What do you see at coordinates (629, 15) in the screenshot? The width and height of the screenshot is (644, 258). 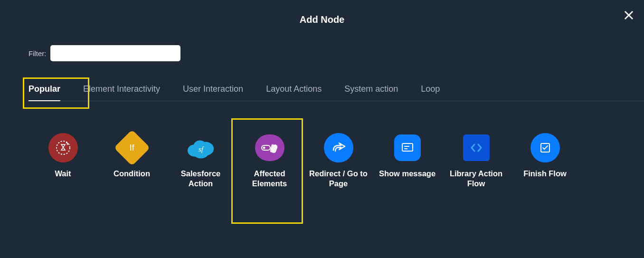 I see `close-button` at bounding box center [629, 15].